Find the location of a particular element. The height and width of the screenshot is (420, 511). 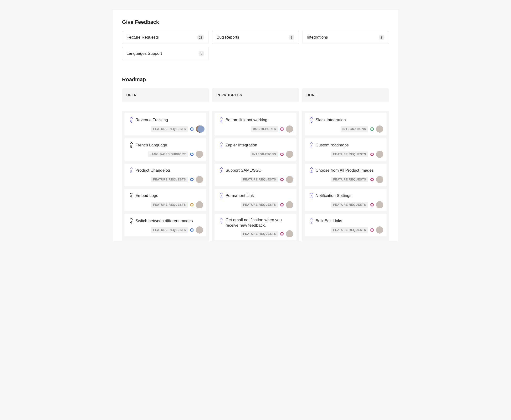

feedback-board-label: Feature Requests is located at coordinates (143, 37).